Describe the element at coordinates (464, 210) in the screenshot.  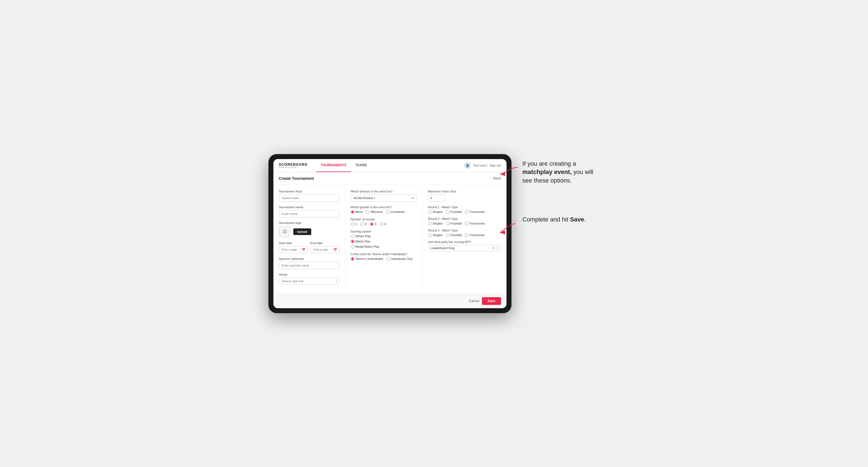
I see `round1-match-type: Round 1 - Match Type Singles Fourball` at that location.